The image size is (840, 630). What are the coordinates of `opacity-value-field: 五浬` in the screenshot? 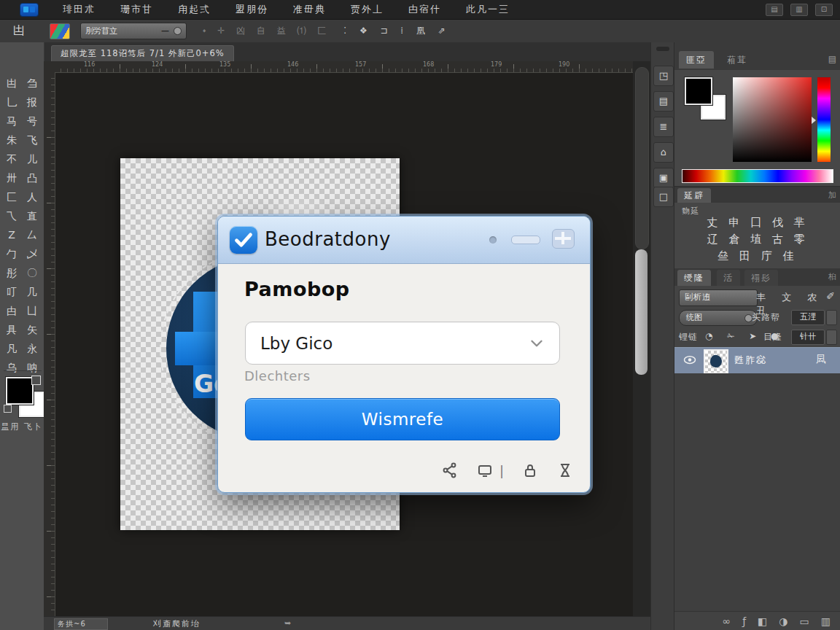 It's located at (808, 318).